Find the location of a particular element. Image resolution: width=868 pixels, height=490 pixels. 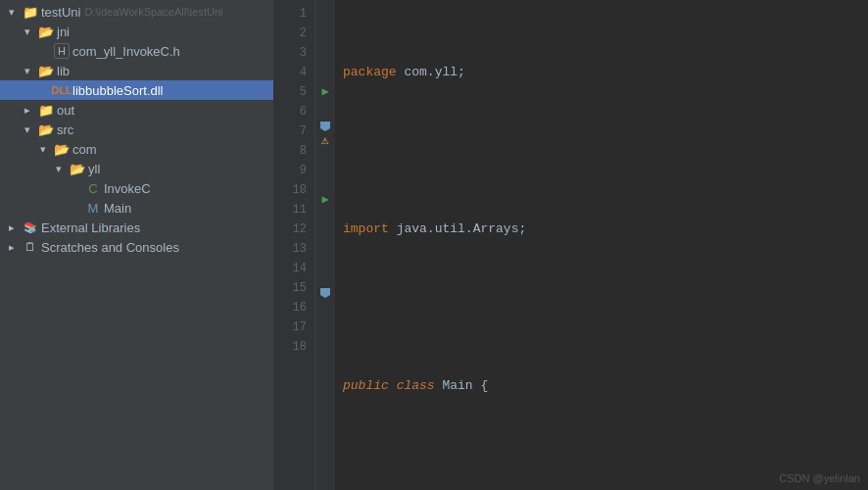

project-icon: 📁 is located at coordinates (30, 12).